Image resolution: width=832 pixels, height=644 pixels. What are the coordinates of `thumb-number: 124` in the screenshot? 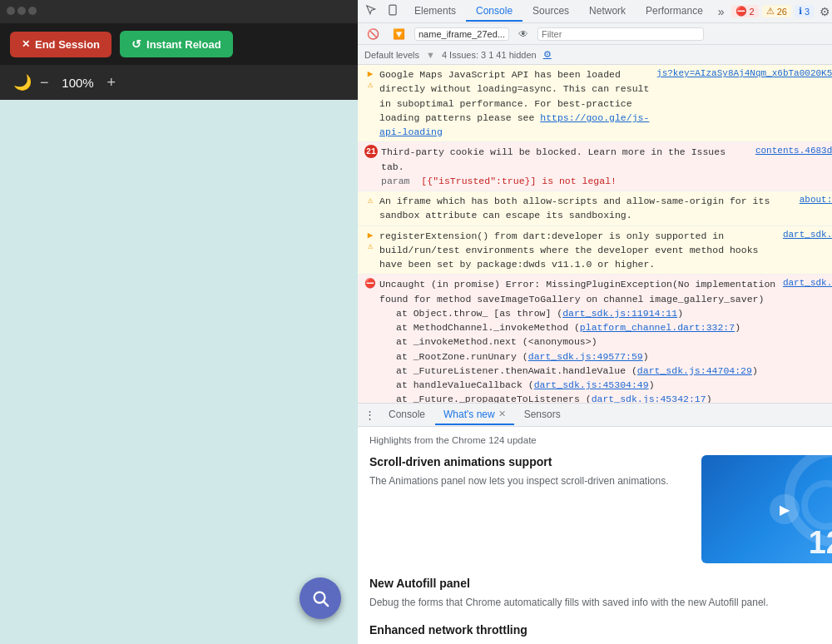 It's located at (820, 542).